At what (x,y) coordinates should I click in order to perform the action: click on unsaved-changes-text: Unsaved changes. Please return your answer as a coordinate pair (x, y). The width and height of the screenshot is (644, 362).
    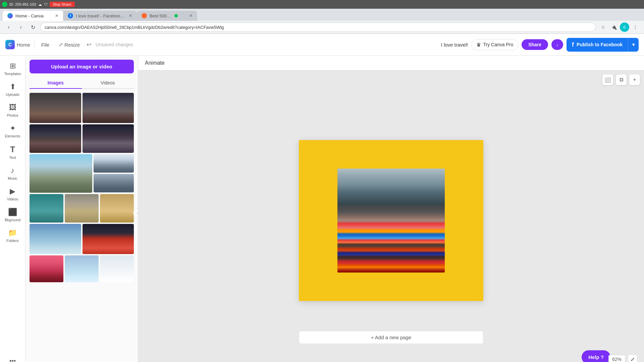
    Looking at the image, I should click on (114, 45).